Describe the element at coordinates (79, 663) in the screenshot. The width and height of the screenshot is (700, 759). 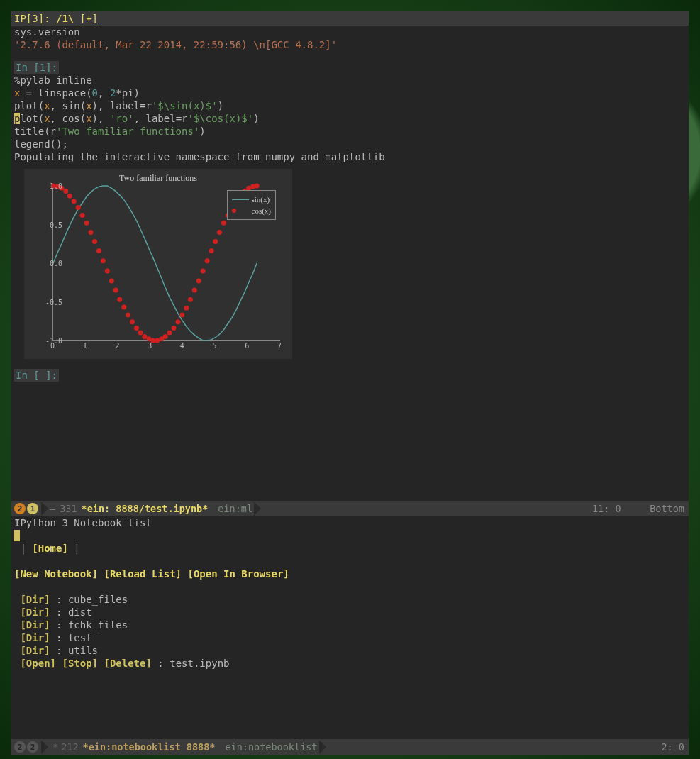
I see `stop-button: [Stop]` at that location.